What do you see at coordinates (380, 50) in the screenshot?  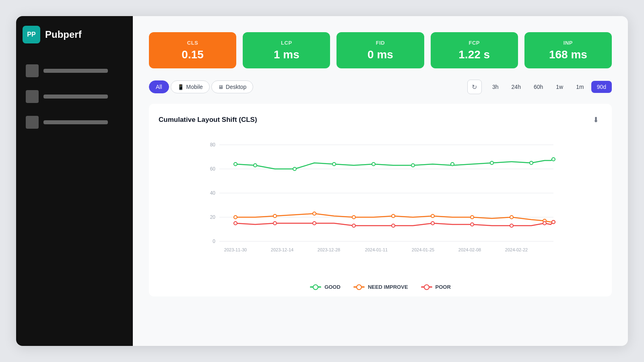 I see `metrics-row: CLS 0.15 LCP 1 ms FID 0 ms FCP 1.22 s IN…` at bounding box center [380, 50].